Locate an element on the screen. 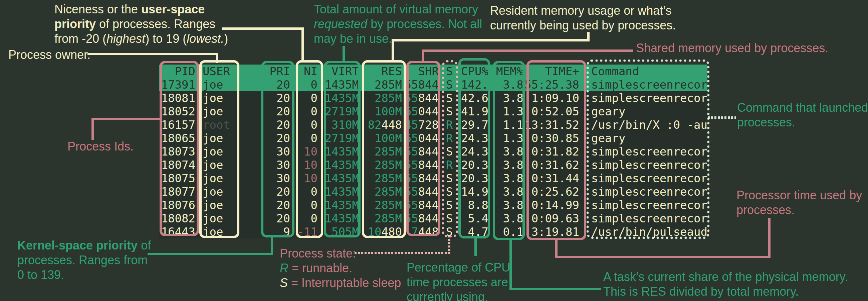 This screenshot has height=301, width=868. ni-column-box is located at coordinates (309, 149).